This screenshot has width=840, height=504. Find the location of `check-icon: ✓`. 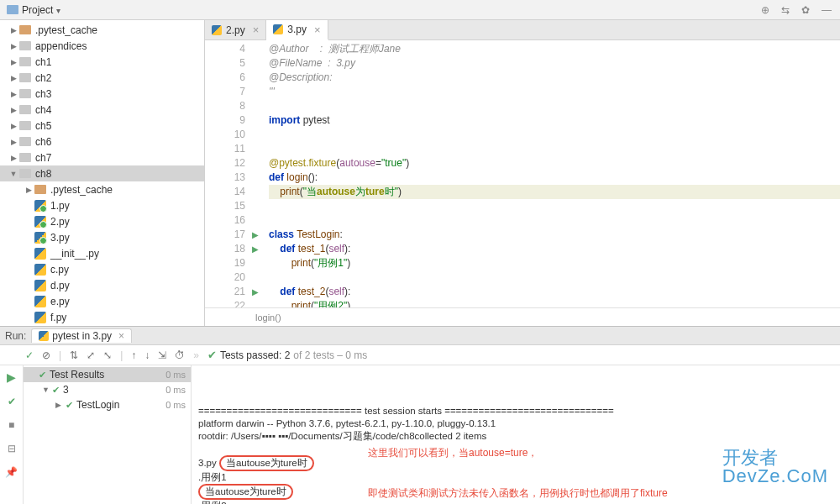

check-icon: ✓ is located at coordinates (29, 355).